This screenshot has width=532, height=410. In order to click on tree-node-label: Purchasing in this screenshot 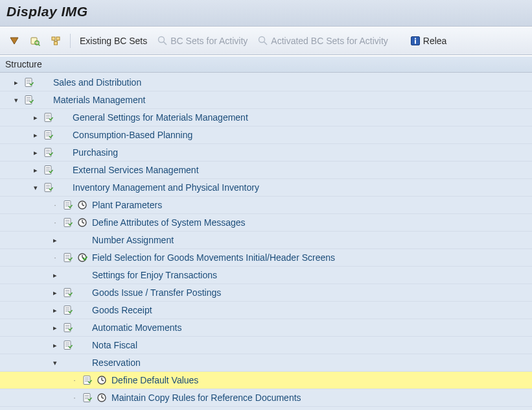, I will do `click(94, 152)`.